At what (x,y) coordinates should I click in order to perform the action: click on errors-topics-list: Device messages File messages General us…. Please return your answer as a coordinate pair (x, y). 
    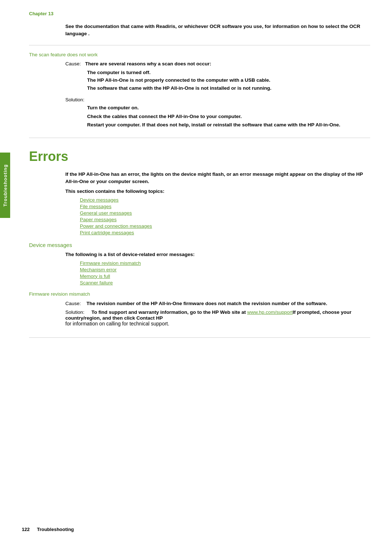
    Looking at the image, I should click on (225, 216).